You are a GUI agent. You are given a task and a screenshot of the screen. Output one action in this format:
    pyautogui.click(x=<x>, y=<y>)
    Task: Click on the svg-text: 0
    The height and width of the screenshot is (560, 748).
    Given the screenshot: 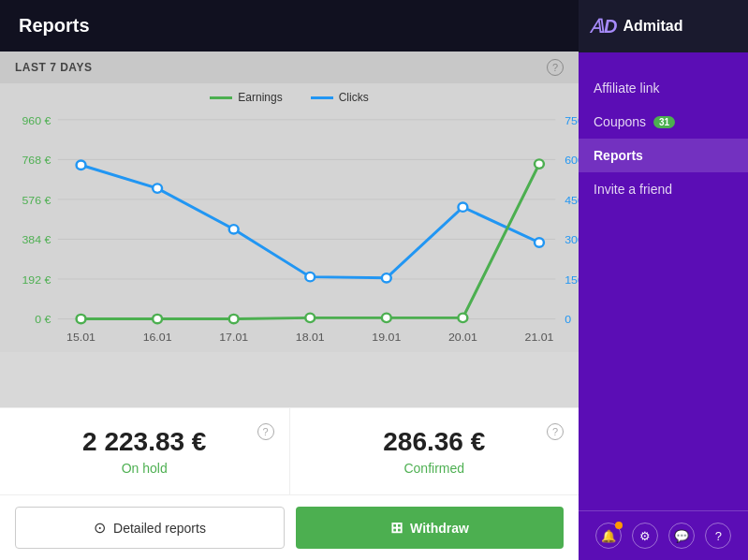 What is the action you would take?
    pyautogui.click(x=567, y=320)
    